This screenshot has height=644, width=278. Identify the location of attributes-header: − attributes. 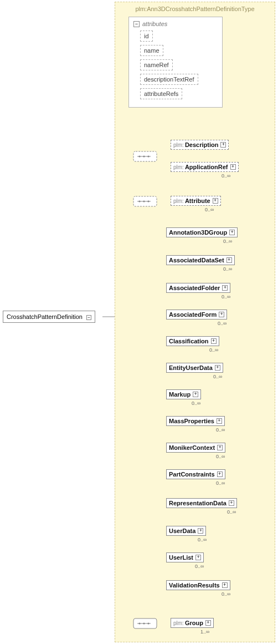
(176, 24).